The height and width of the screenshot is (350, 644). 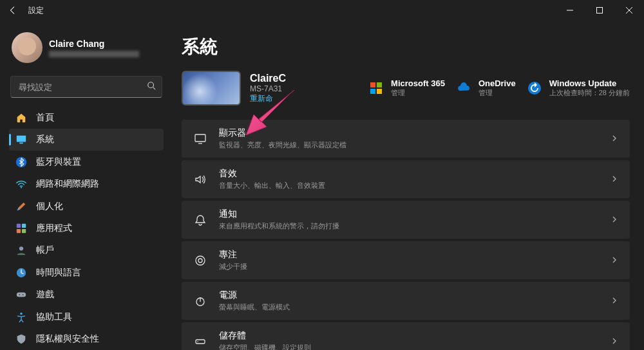 What do you see at coordinates (45, 250) in the screenshot?
I see `sidebar-item-label: 帳戶` at bounding box center [45, 250].